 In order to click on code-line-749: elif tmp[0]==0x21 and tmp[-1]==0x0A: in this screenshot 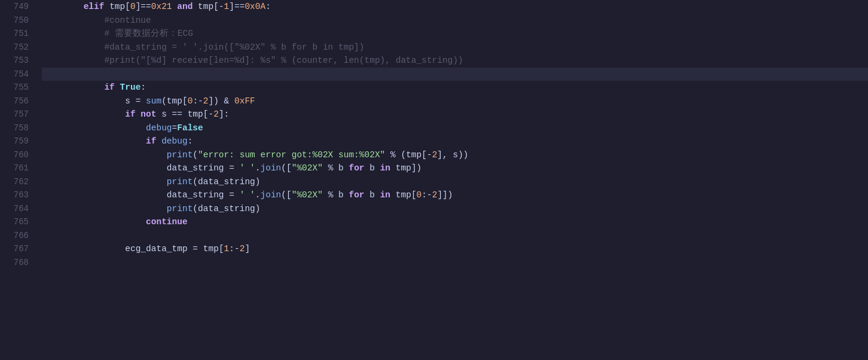, I will do `click(455, 7)`.